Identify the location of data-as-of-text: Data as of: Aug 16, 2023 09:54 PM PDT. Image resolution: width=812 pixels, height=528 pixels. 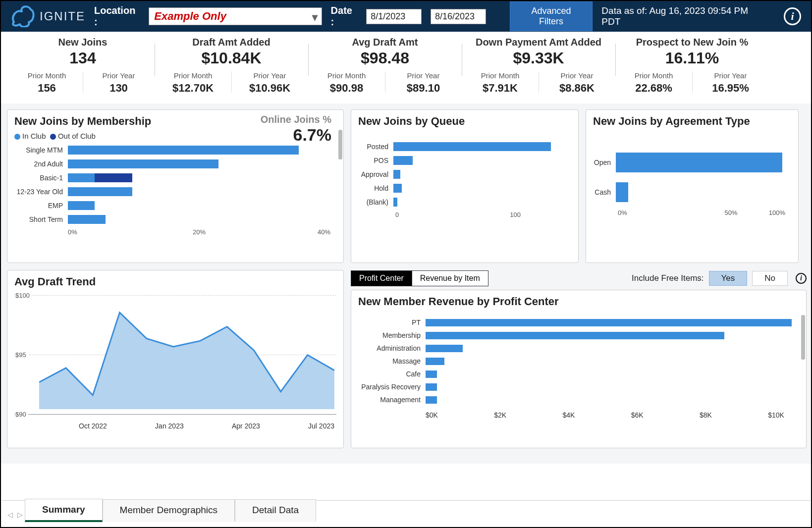
(683, 16).